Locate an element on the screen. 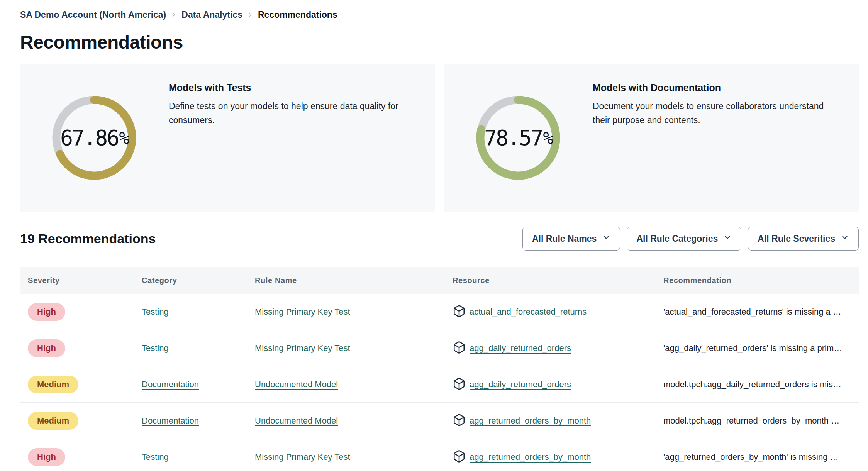  docs-donut-zone: 78.57% is located at coordinates (518, 138).